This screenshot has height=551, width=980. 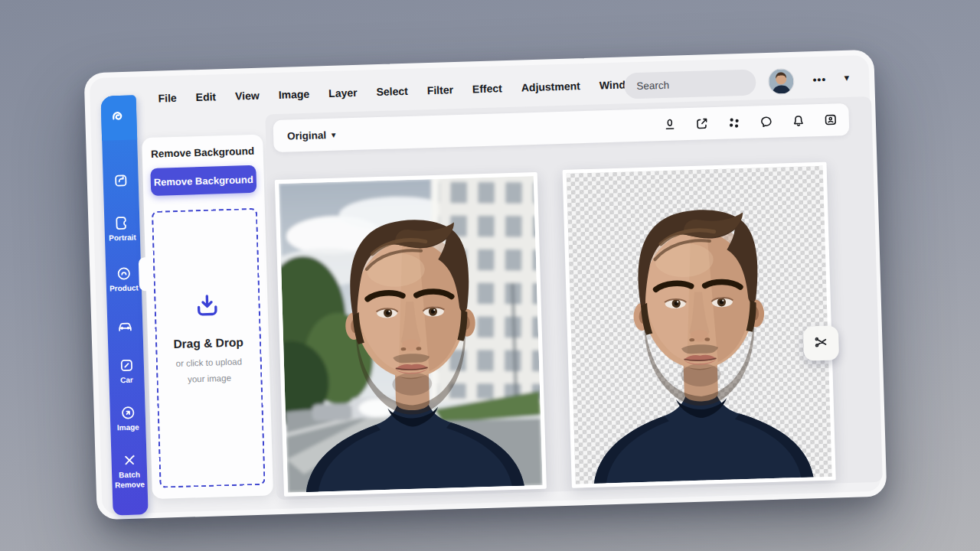 I want to click on sidebar-item-image: Image, so click(x=127, y=419).